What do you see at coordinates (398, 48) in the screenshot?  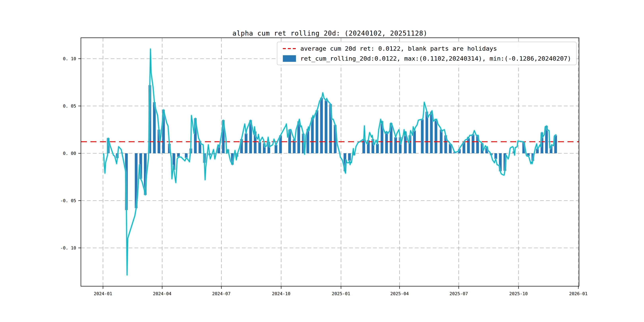 I see `legend-average-label: average cum 20d ret: 0.0122, blank parts…` at bounding box center [398, 48].